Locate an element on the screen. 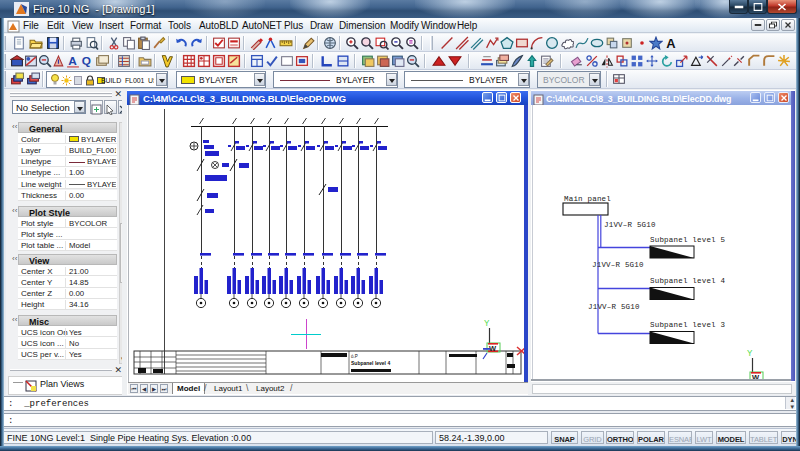 The width and height of the screenshot is (800, 451). svg-text: W is located at coordinates (493, 348).